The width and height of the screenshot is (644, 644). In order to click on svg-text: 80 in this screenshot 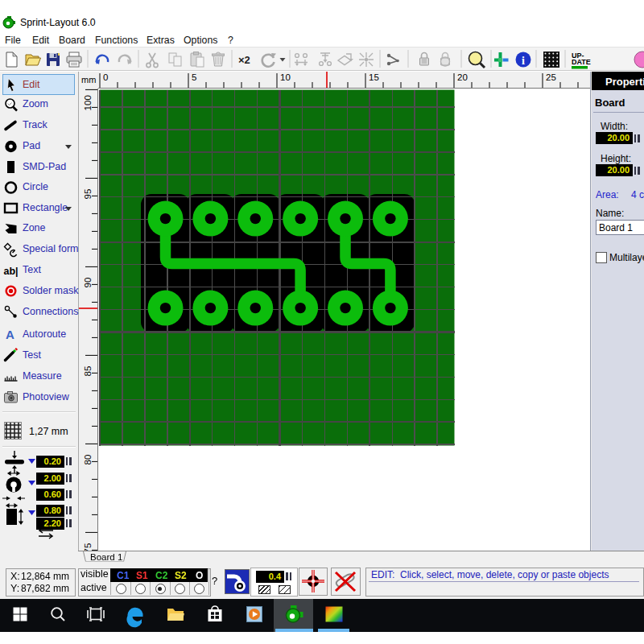, I will do `click(88, 460)`.